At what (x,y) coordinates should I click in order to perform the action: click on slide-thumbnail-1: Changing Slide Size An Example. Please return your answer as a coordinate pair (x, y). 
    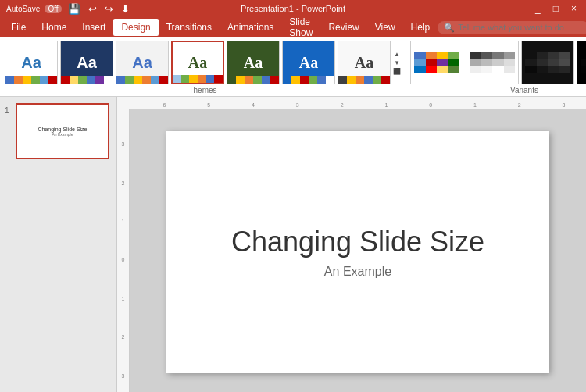
    Looking at the image, I should click on (63, 131).